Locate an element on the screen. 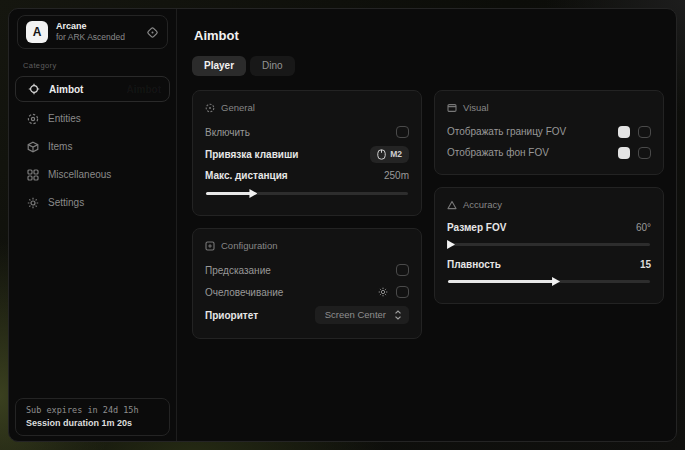 This screenshot has width=685, height=450. humanize-label: Очеловечивание is located at coordinates (292, 292).